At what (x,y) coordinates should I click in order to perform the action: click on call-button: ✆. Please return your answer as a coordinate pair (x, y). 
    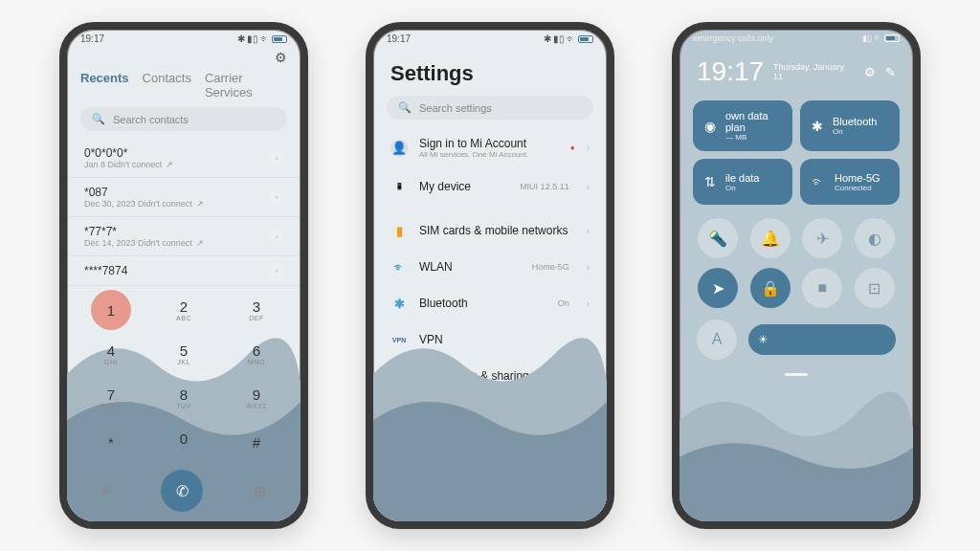
    Looking at the image, I should click on (182, 491).